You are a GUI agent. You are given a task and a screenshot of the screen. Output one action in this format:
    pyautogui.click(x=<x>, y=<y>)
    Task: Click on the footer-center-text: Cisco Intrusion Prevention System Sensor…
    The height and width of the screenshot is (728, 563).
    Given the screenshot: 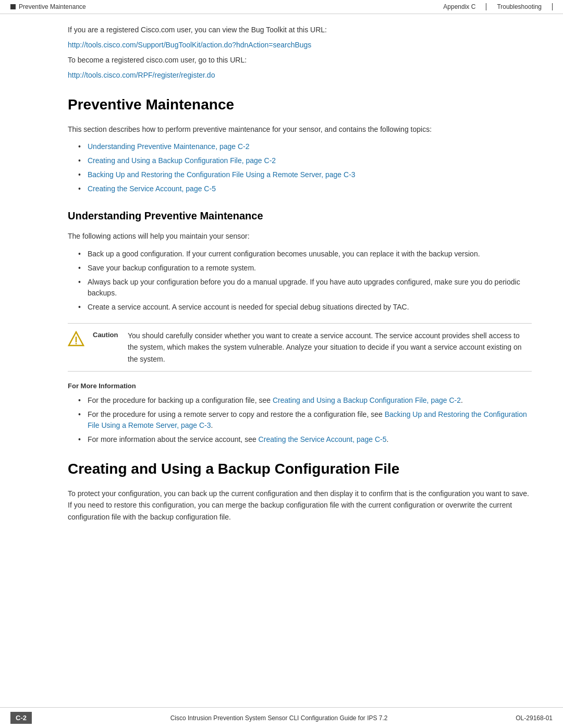 What is the action you would take?
    pyautogui.click(x=279, y=718)
    